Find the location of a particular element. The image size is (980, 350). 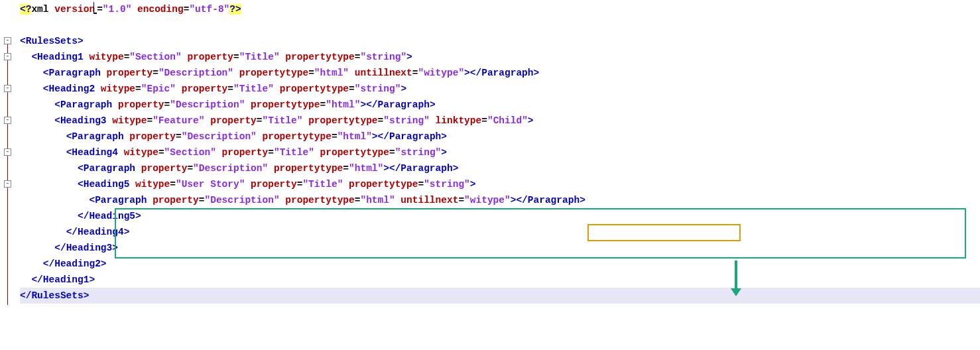

code-line: <Heading2 witype="Epic" property="Title"… is located at coordinates (500, 89).